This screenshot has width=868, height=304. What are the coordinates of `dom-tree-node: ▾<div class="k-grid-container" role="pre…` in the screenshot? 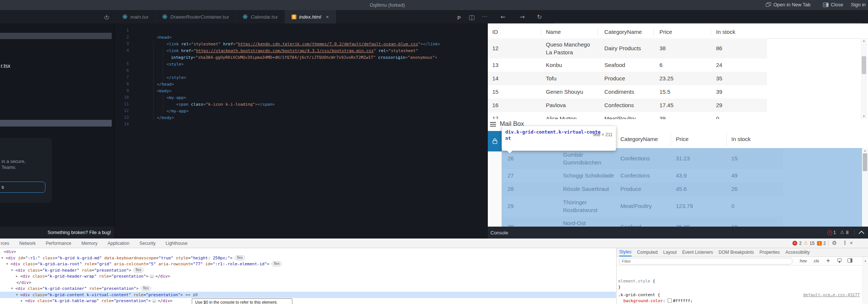 It's located at (308, 289).